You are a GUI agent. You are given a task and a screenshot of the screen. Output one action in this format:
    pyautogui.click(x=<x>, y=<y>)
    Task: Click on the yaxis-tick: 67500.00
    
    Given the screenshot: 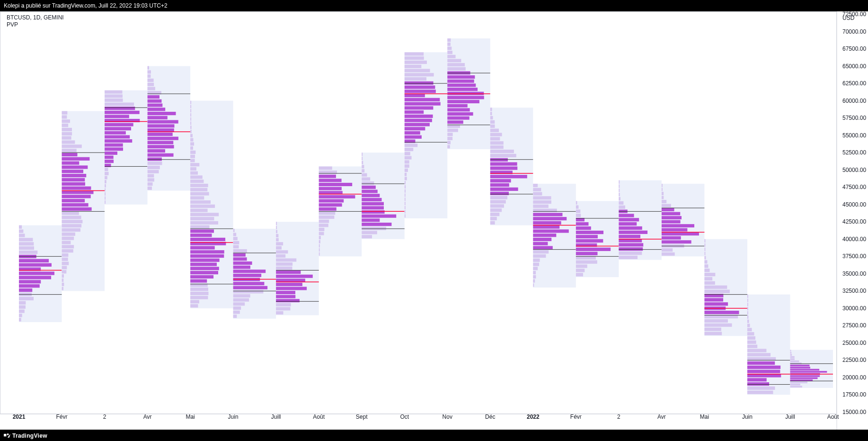 What is the action you would take?
    pyautogui.click(x=854, y=49)
    